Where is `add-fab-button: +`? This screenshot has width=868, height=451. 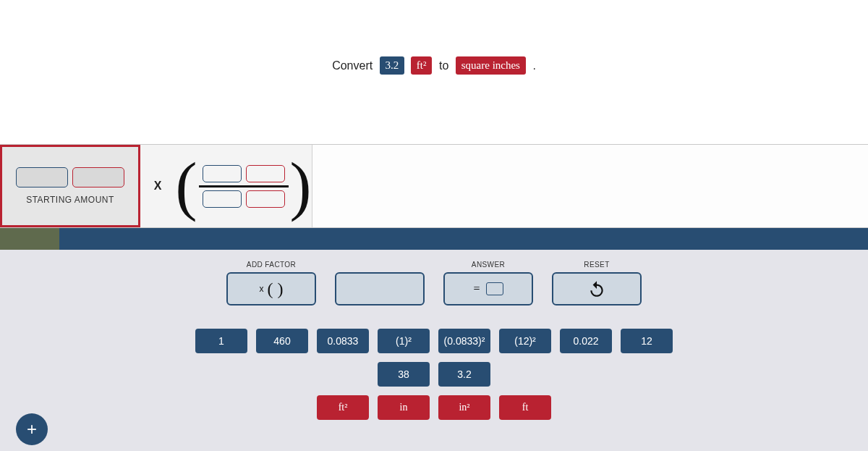
add-fab-button: + is located at coordinates (32, 429).